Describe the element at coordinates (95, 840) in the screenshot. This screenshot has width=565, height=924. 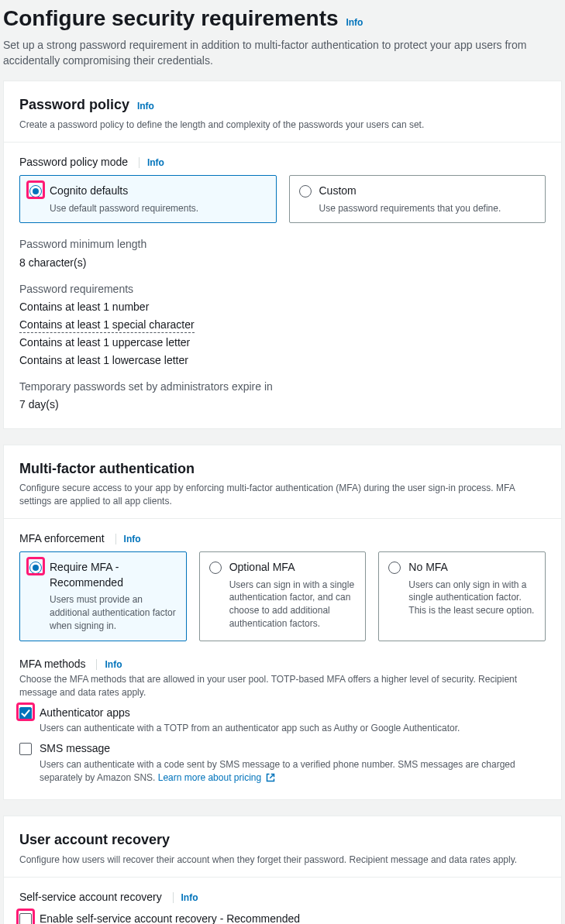
I see `recovery-title: User account recovery` at that location.